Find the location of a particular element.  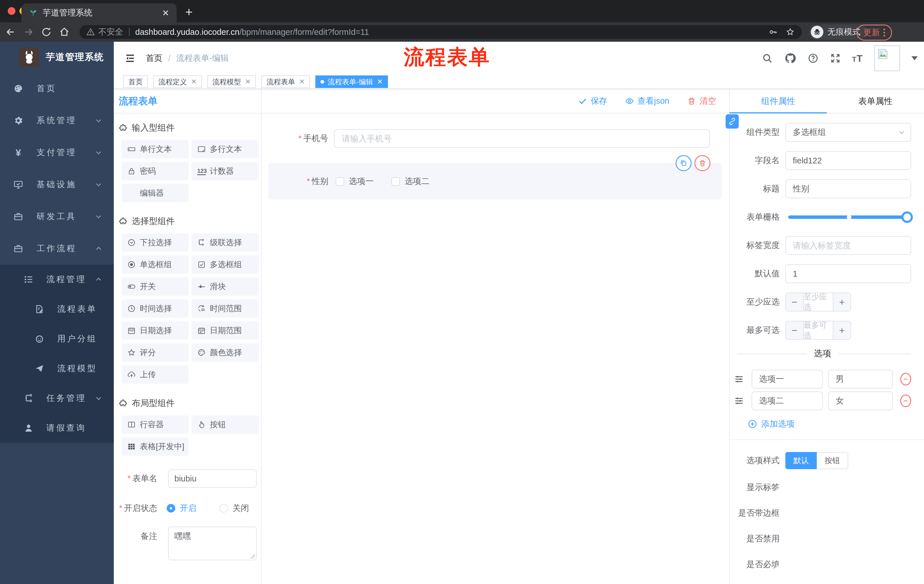

label-width-input is located at coordinates (848, 245).